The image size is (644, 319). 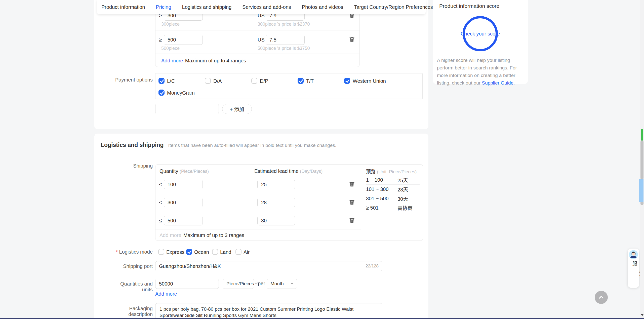 I want to click on tab-logistics-and-shipping: Logistics and shipping, so click(x=207, y=7).